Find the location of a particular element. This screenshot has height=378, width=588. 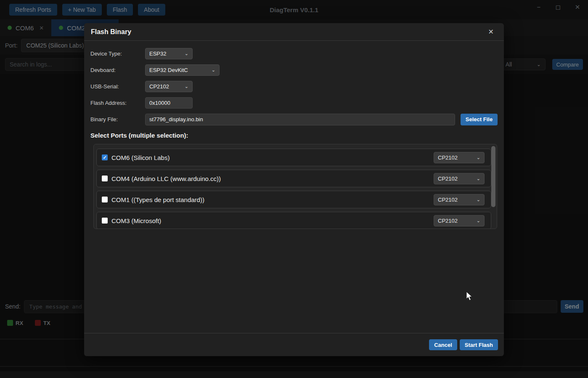

device-type-row: Device Type: ESP32 ⌄ is located at coordinates (294, 54).